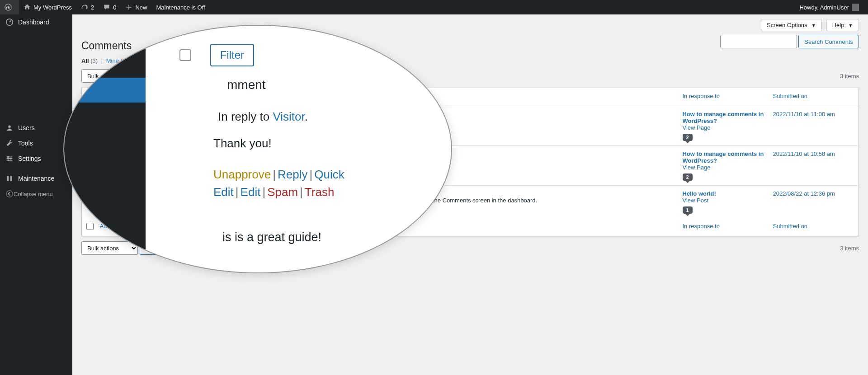  What do you see at coordinates (108, 226) in the screenshot?
I see `col-author-footer: Author` at bounding box center [108, 226].